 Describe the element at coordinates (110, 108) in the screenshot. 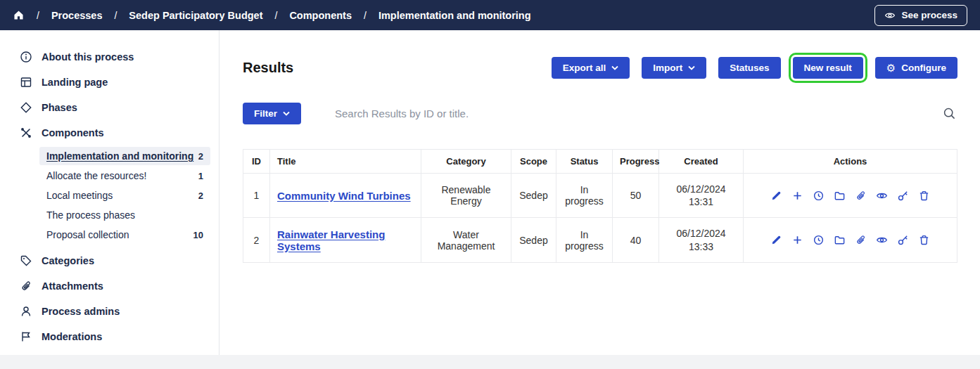

I see `sidebar-item-phases: Phases` at that location.